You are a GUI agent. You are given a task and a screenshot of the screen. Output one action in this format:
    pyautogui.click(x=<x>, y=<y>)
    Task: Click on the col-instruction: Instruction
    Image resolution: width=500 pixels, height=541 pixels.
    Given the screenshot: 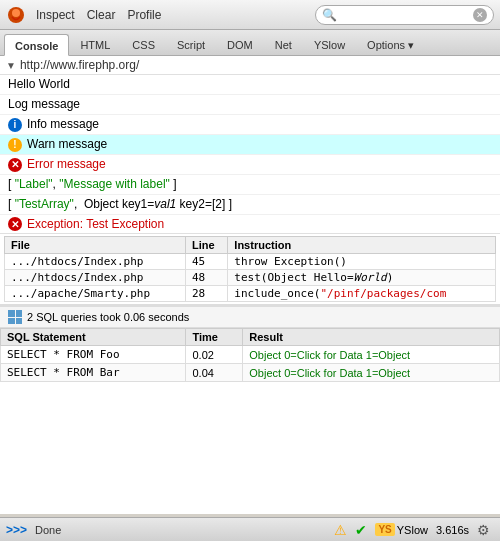 What is the action you would take?
    pyautogui.click(x=362, y=246)
    